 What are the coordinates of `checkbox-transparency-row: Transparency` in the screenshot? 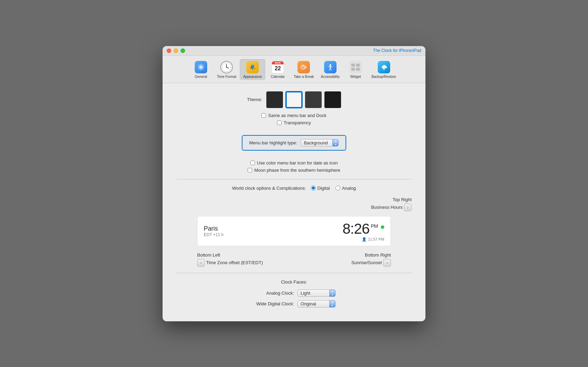 It's located at (294, 123).